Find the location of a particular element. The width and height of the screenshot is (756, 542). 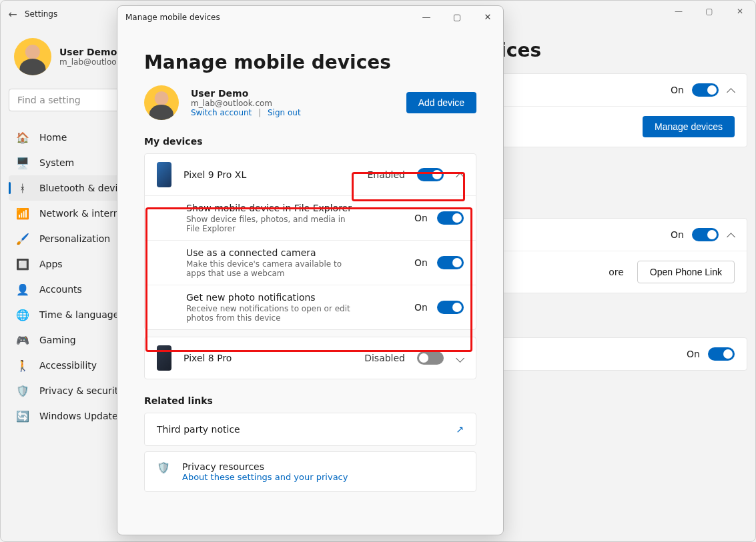

device-header: Pixel 8 Pro Disabled is located at coordinates (310, 358).